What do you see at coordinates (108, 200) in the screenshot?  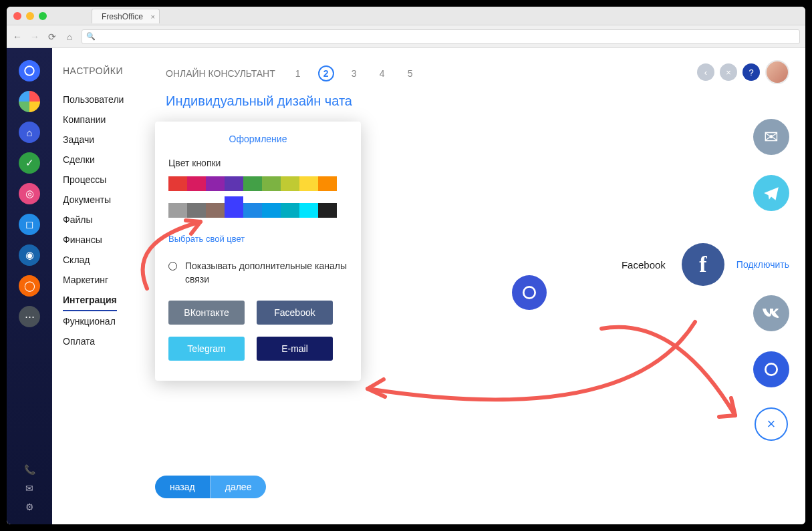 I see `sidebar-item-5: Документы` at bounding box center [108, 200].